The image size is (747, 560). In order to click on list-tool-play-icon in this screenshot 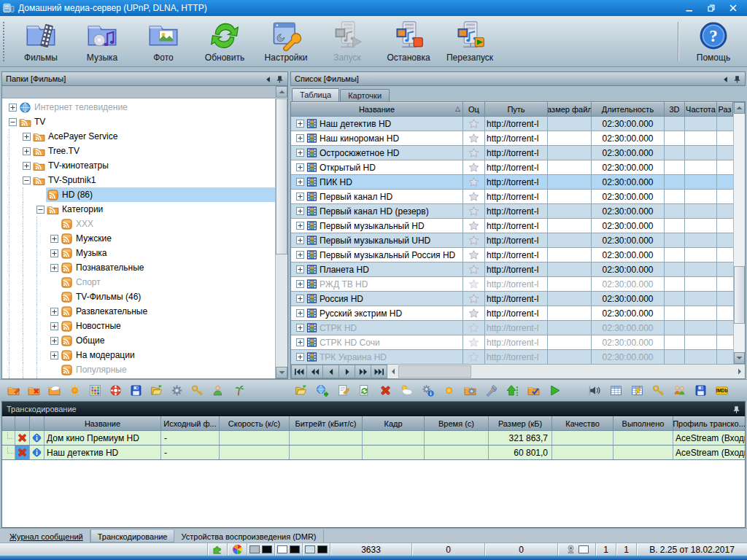, I will do `click(554, 391)`.